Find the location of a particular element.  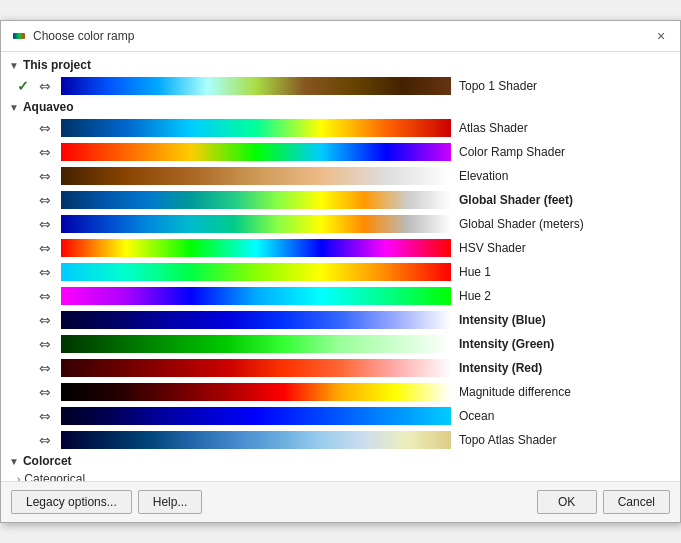

help-button: Help... is located at coordinates (170, 502).